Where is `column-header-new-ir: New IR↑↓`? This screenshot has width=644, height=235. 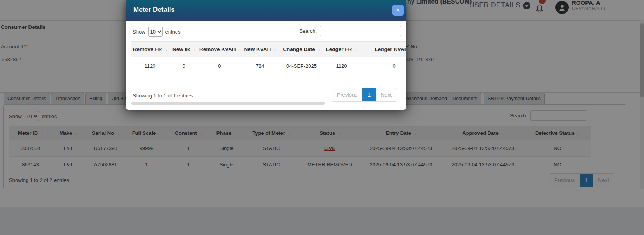
column-header-new-ir: New IR↑↓ is located at coordinates (184, 49).